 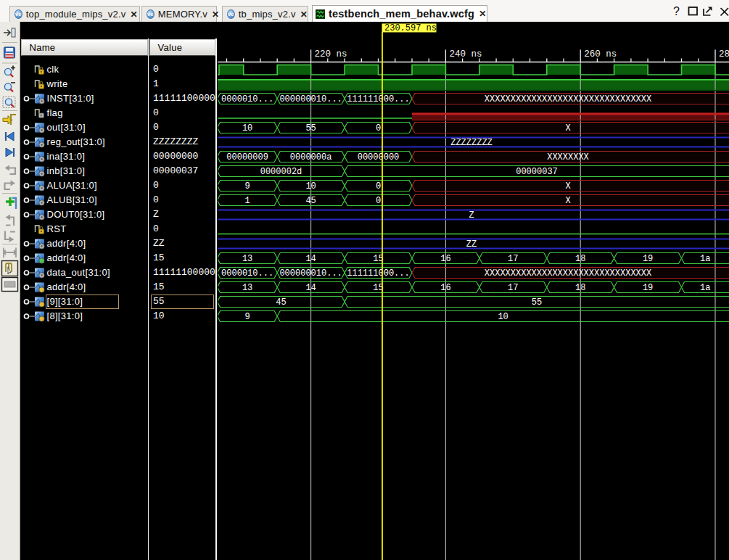 I want to click on svg-text: 230.597 ns, so click(x=411, y=28).